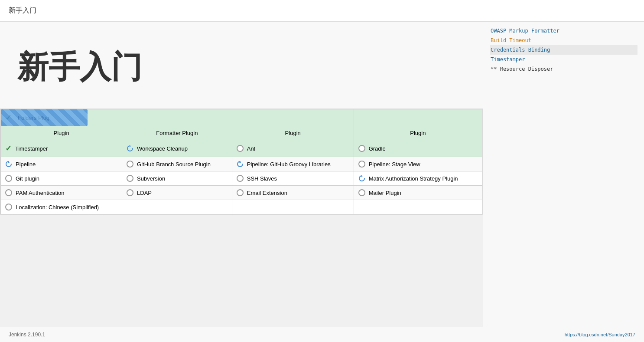 This screenshot has width=644, height=342. Describe the element at coordinates (293, 148) in the screenshot. I see `plugin-cell: Ant` at that location.